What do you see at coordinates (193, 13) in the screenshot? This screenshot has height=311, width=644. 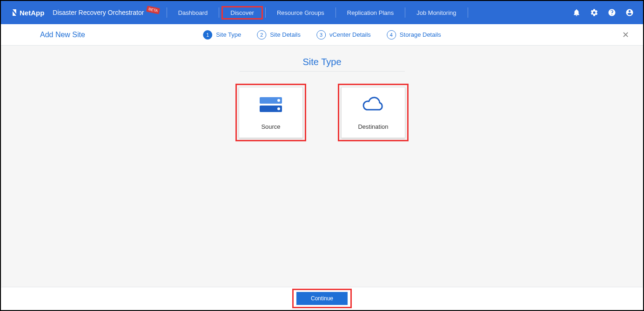 I see `nav-dashboard: Dashboard` at bounding box center [193, 13].